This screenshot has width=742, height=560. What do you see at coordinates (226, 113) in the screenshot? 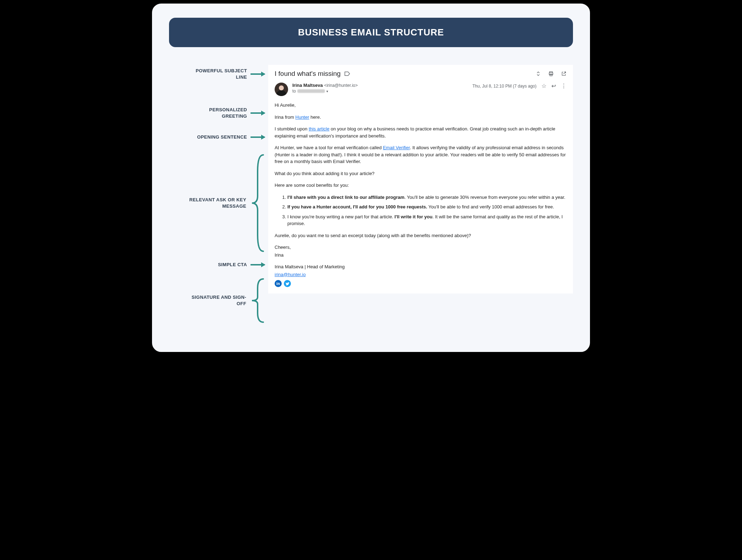
I see `label-greeting: PERSONALIZED GREETING` at bounding box center [226, 113].